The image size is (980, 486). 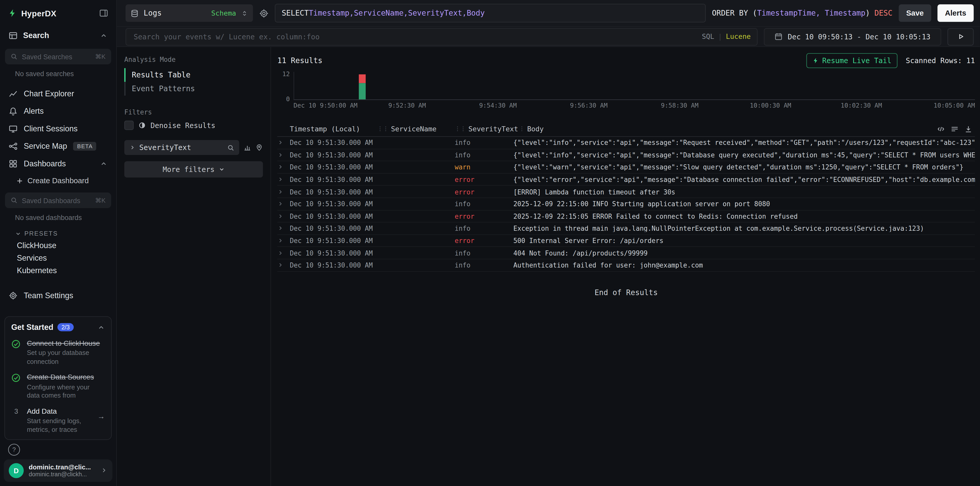 What do you see at coordinates (58, 111) in the screenshot?
I see `sidebar-item-alerts: Alerts` at bounding box center [58, 111].